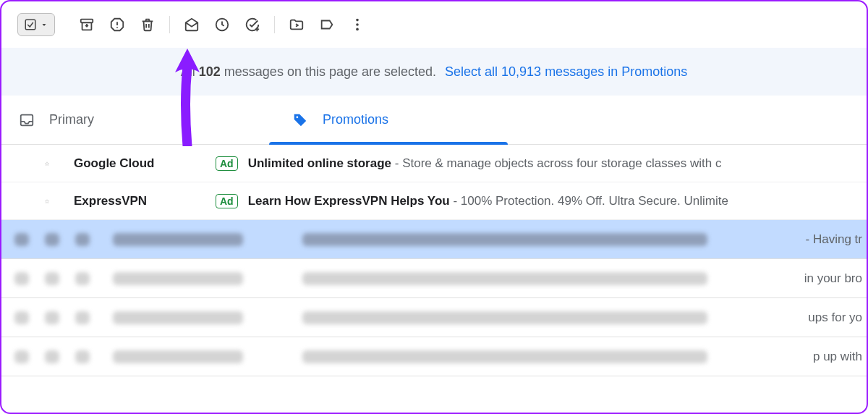 Image resolution: width=868 pixels, height=414 pixels. I want to click on ad-row: Google CloudAdUnlimited online storage -…, so click(434, 164).